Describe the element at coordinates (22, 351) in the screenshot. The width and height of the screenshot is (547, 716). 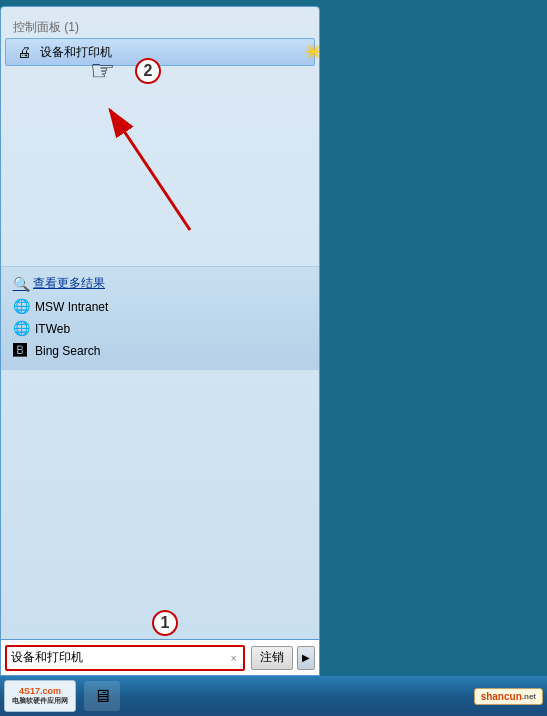
I see `bing-icon: 🅱` at that location.